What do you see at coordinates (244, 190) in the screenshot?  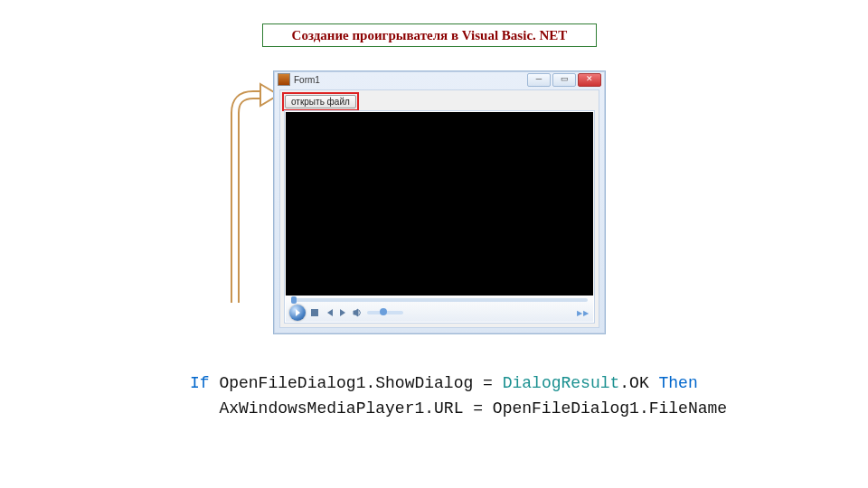 I see `pointer-arrow-icon` at bounding box center [244, 190].